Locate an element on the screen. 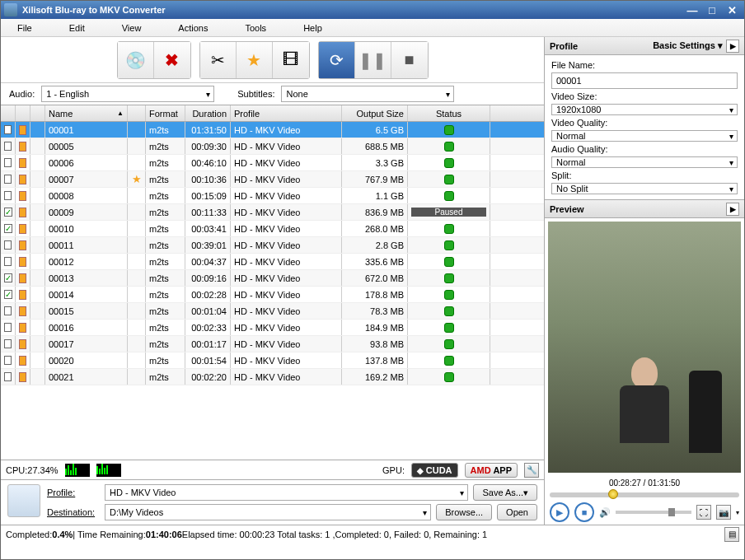 The height and width of the screenshot is (560, 745). cell-profile: HD - MKV Video is located at coordinates (287, 311).